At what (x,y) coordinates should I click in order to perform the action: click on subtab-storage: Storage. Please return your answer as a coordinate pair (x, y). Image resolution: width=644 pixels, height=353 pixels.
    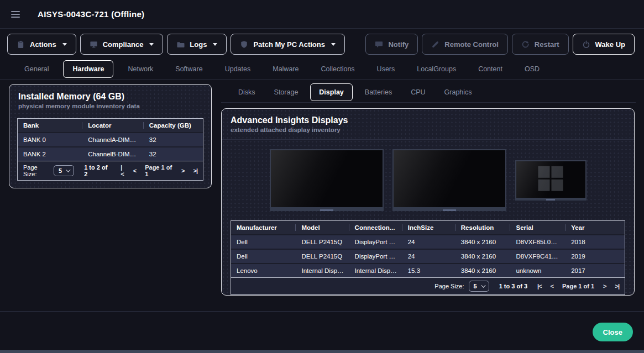
    Looking at the image, I should click on (286, 92).